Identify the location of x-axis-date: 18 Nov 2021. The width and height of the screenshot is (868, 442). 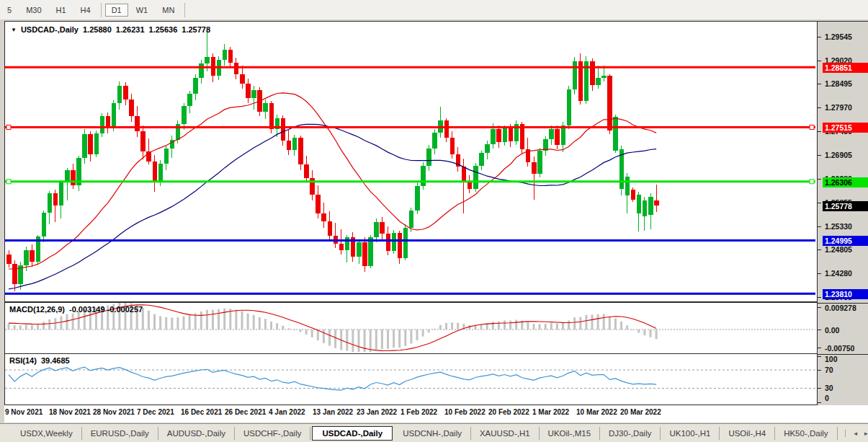
(70, 412).